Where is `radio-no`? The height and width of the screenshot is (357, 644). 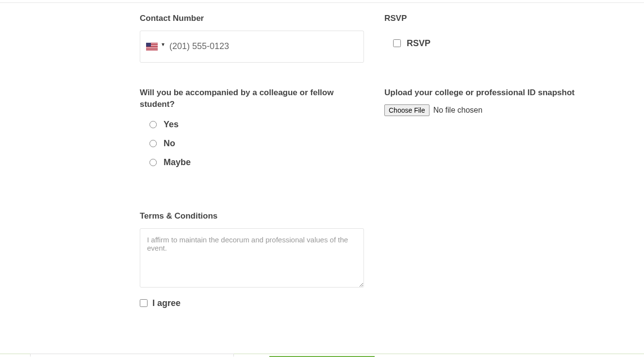 radio-no is located at coordinates (153, 144).